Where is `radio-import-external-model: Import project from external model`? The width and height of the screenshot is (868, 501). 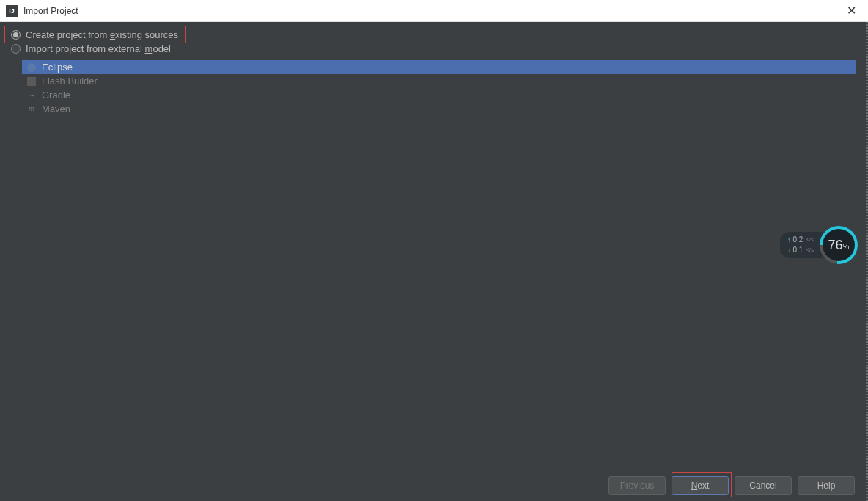
radio-import-external-model: Import project from external model is located at coordinates (434, 48).